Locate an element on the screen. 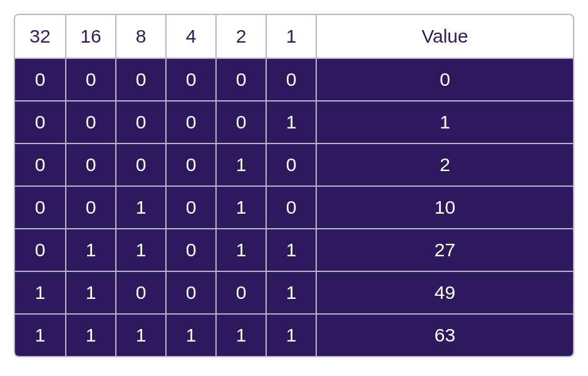 The height and width of the screenshot is (376, 588). header-col-32: 32 is located at coordinates (40, 36).